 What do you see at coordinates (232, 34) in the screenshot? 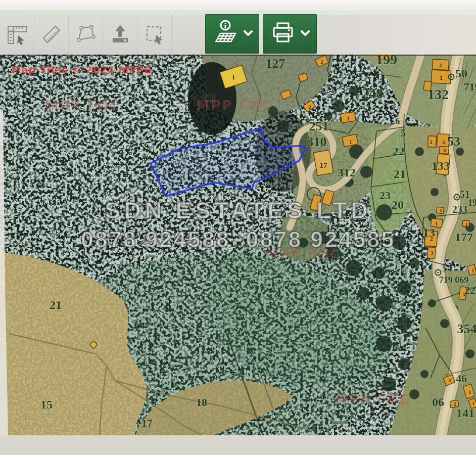
I see `layers-info-dropdown-button` at bounding box center [232, 34].